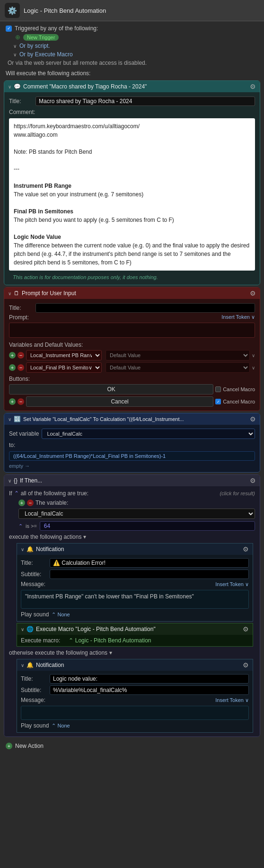  I want to click on notif2-subtitle-input, so click(150, 690).